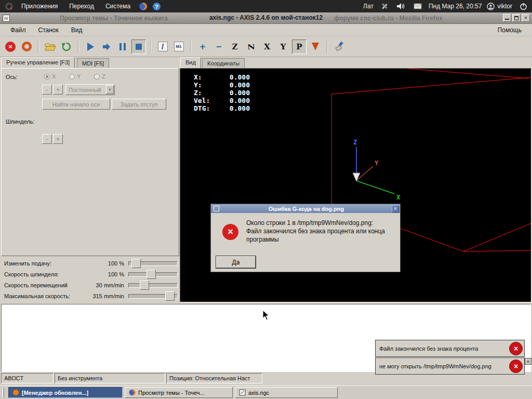 The height and width of the screenshot is (399, 532). I want to click on reload-file-button, so click(66, 47).